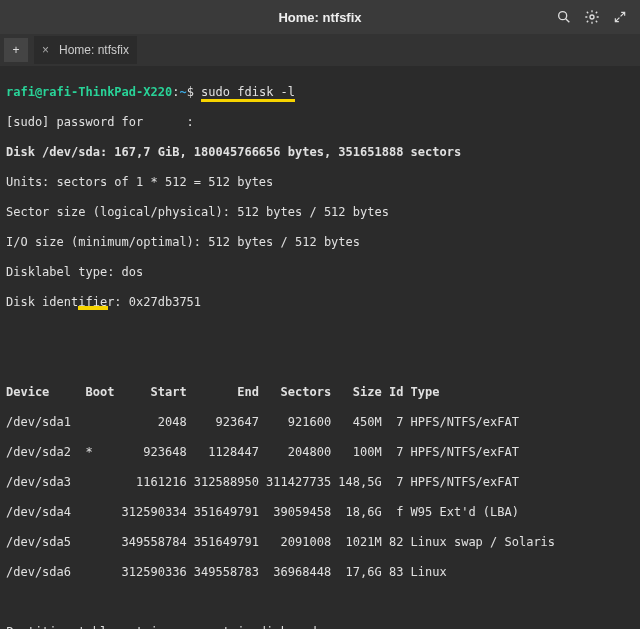  I want to click on prompt-path: ~, so click(182, 92).